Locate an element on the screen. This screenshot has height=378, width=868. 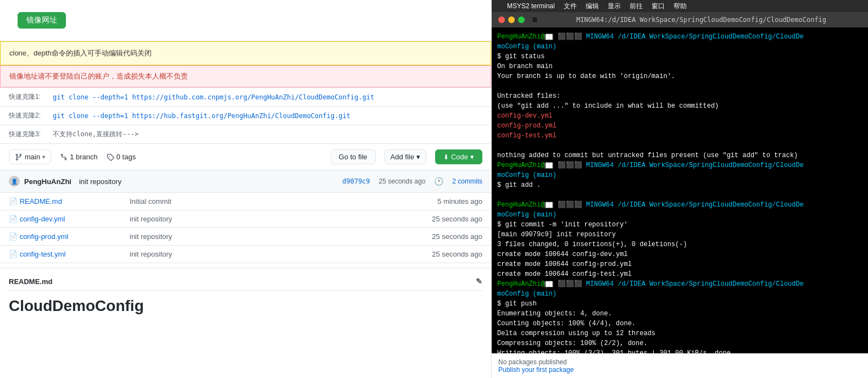
branch-chevron-icon: ▾ is located at coordinates (44, 157).